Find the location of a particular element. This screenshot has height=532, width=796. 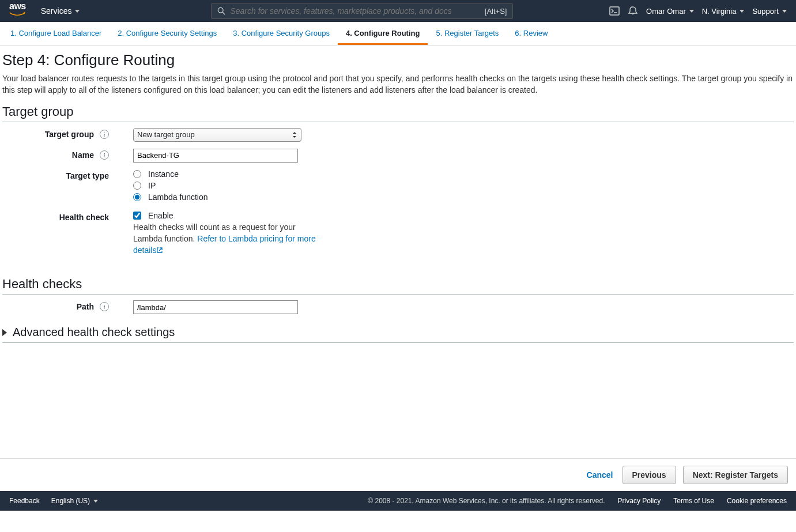

radio-label-ip: IP is located at coordinates (152, 186).